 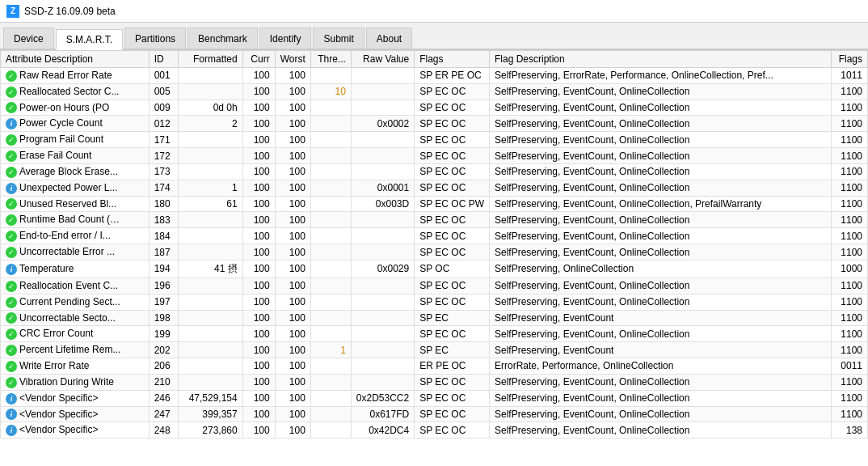 I want to click on app-title: SSD-Z 16.09.09 beta, so click(x=70, y=11).